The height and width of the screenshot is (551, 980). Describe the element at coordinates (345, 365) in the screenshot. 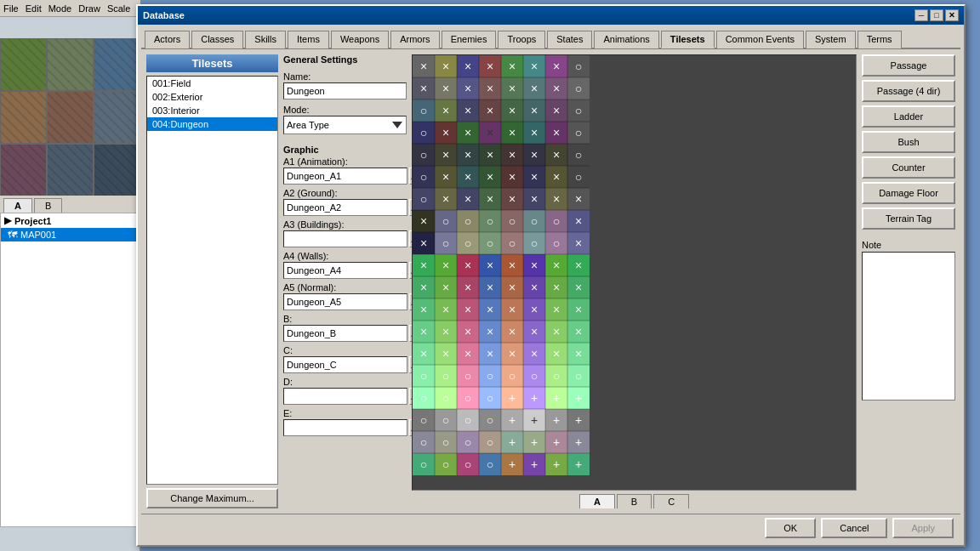

I see `c-input` at that location.